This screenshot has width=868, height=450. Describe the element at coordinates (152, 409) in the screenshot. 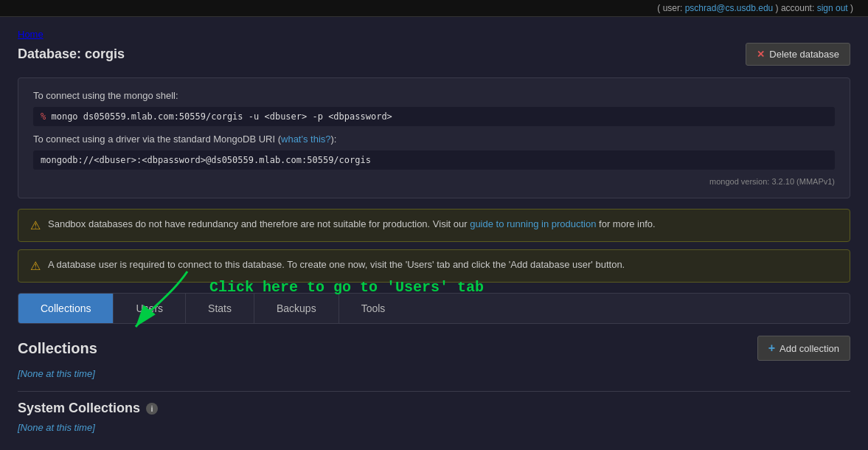

I see `info-icon: i` at that location.